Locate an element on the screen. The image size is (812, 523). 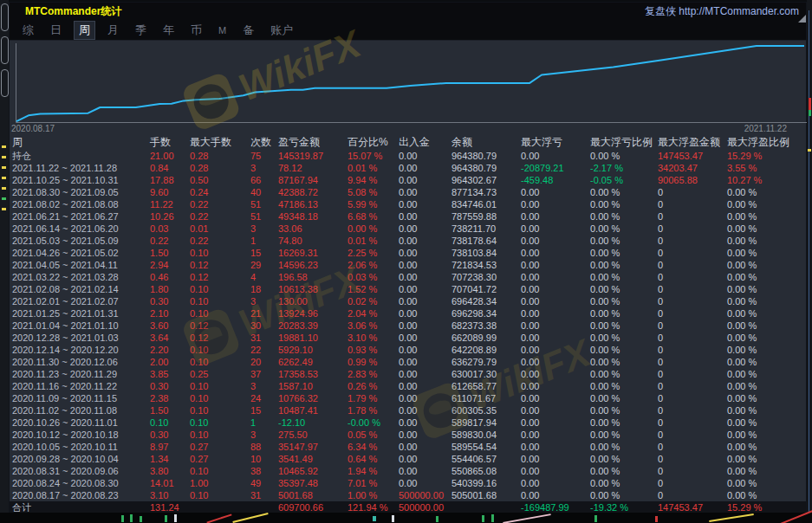
menu-item-币: 币 is located at coordinates (196, 30).